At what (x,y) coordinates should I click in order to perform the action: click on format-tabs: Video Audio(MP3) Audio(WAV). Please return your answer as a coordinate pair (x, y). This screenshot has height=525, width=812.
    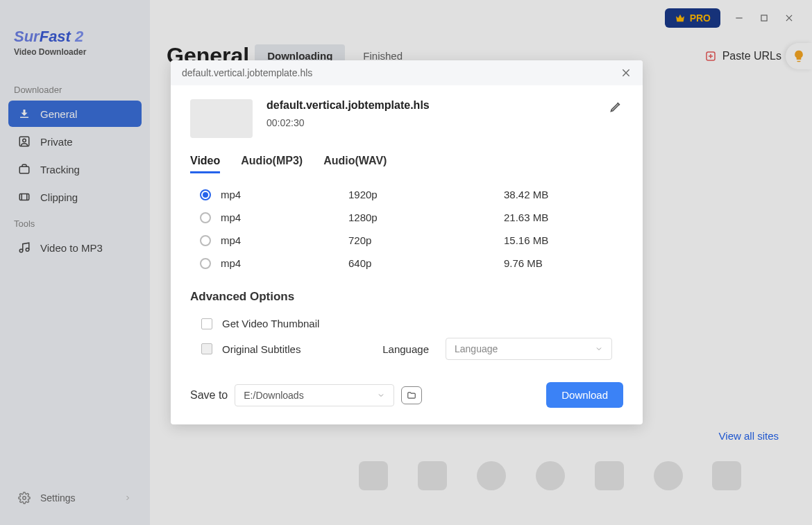
    Looking at the image, I should click on (407, 164).